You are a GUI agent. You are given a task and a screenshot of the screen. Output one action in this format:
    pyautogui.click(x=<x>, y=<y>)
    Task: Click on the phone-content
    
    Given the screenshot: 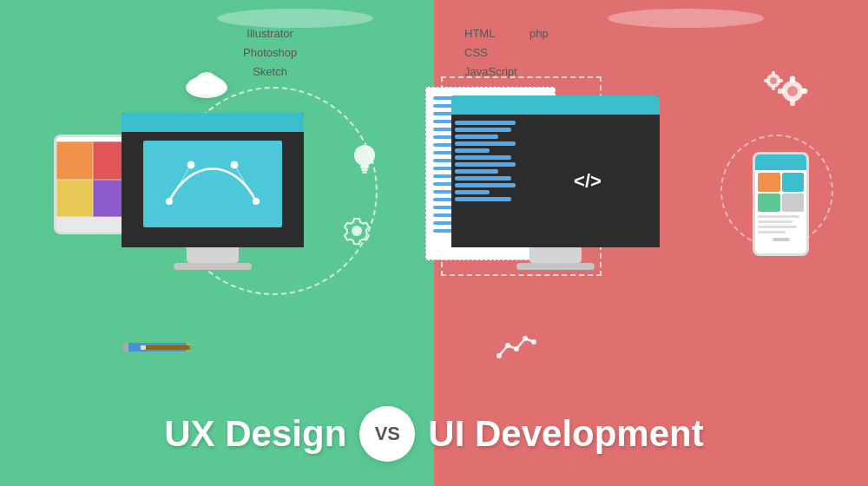 What is the action you would take?
    pyautogui.click(x=781, y=209)
    